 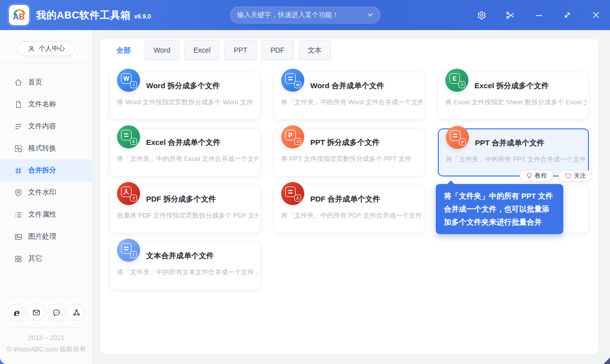 I want to click on tool-card-desc: 将「文件夹」中的所有文本文件合并成一个文件，也, so click(x=188, y=272).